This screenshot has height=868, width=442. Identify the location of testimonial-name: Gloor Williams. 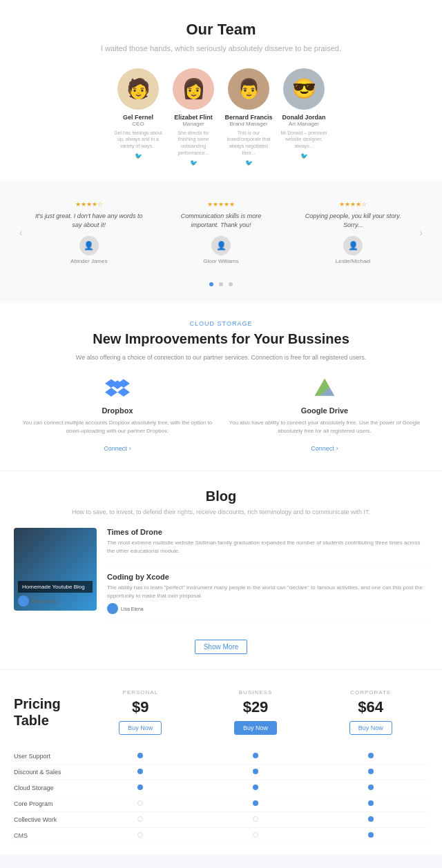
(221, 261).